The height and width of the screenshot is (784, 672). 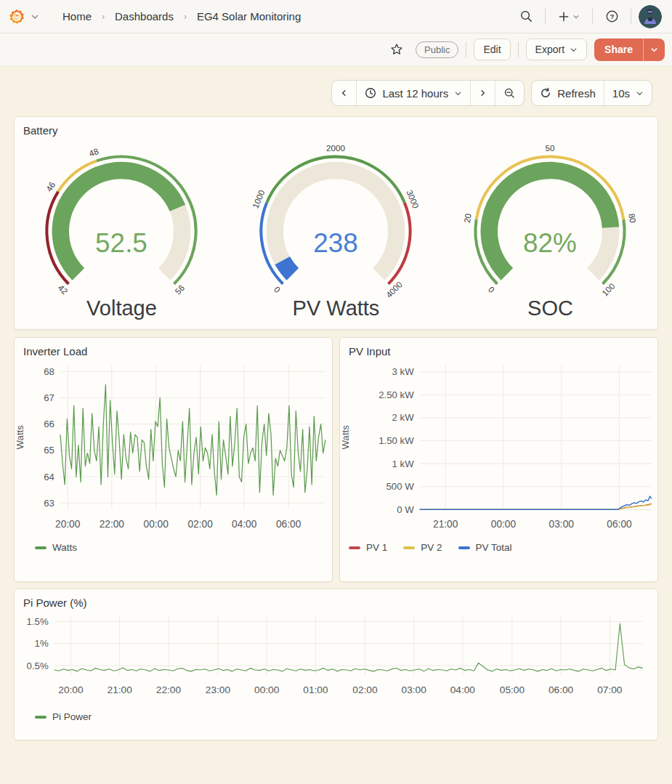 What do you see at coordinates (463, 690) in the screenshot?
I see `svg-text: 04:00` at bounding box center [463, 690].